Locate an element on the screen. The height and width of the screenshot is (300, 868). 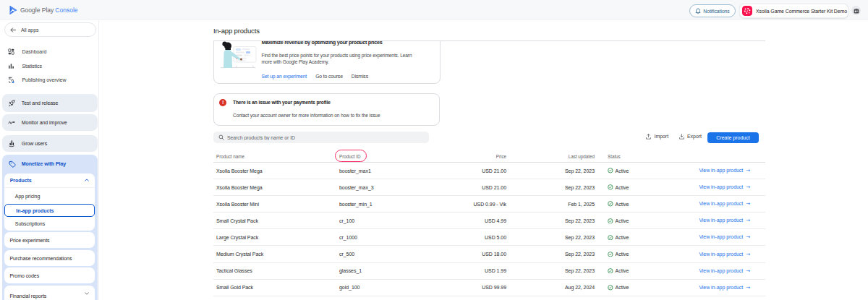
price-cell: USD 0.99 - Vik is located at coordinates (466, 204).